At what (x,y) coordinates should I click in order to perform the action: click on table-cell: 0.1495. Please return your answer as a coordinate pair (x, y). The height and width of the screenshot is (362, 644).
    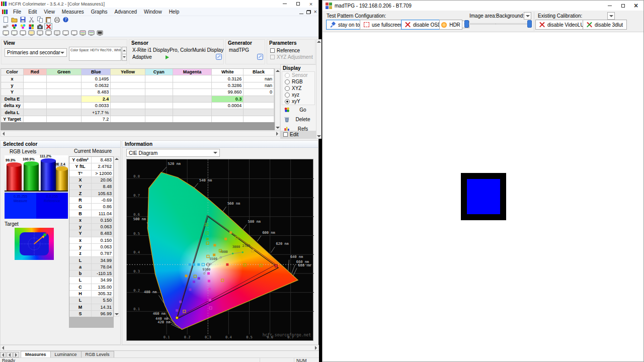
    Looking at the image, I should click on (96, 78).